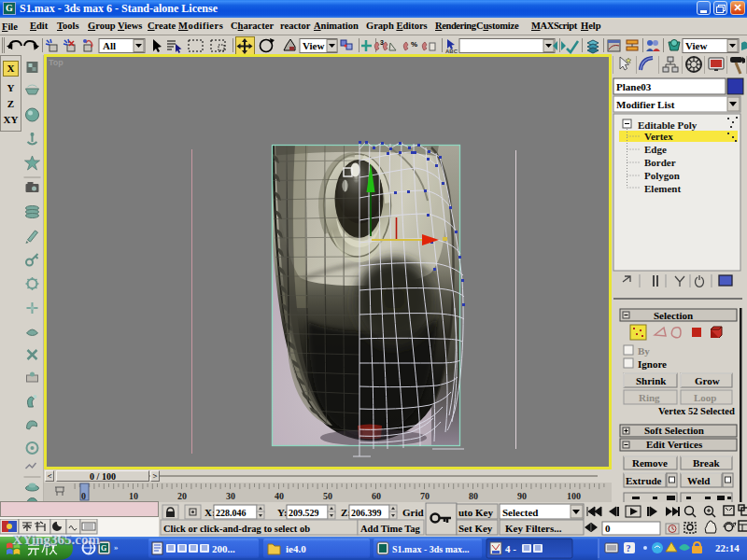 The width and height of the screenshot is (747, 560). What do you see at coordinates (534, 528) in the screenshot?
I see `svg-text: Key Filters...` at bounding box center [534, 528].